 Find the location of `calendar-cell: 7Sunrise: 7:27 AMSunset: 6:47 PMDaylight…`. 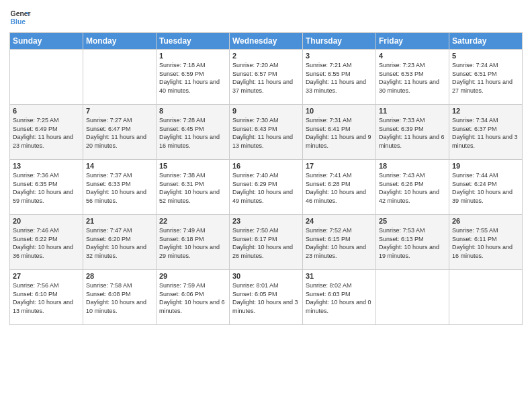

calendar-cell: 7Sunrise: 7:27 AMSunset: 6:47 PMDaylight… is located at coordinates (120, 132).